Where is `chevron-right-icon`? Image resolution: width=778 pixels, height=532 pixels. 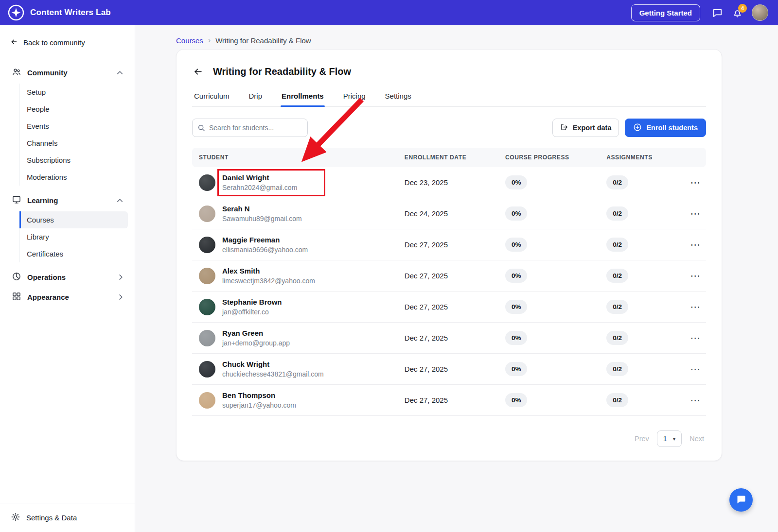 chevron-right-icon is located at coordinates (121, 297).